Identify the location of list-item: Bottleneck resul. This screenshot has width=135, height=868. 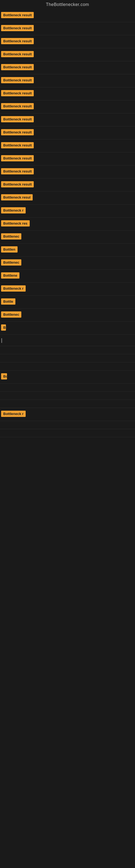
(68, 198).